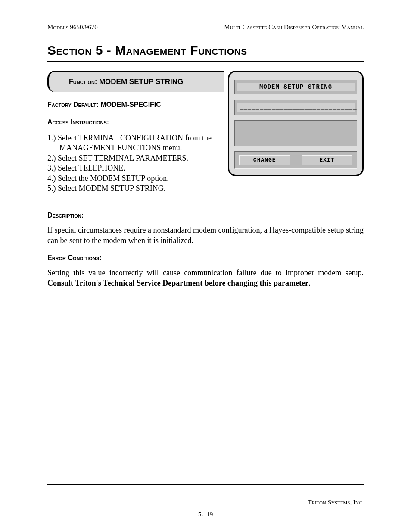 This screenshot has height=532, width=411. What do you see at coordinates (296, 87) in the screenshot?
I see `atm-title-panel: MODEM SETUP STRING` at bounding box center [296, 87].